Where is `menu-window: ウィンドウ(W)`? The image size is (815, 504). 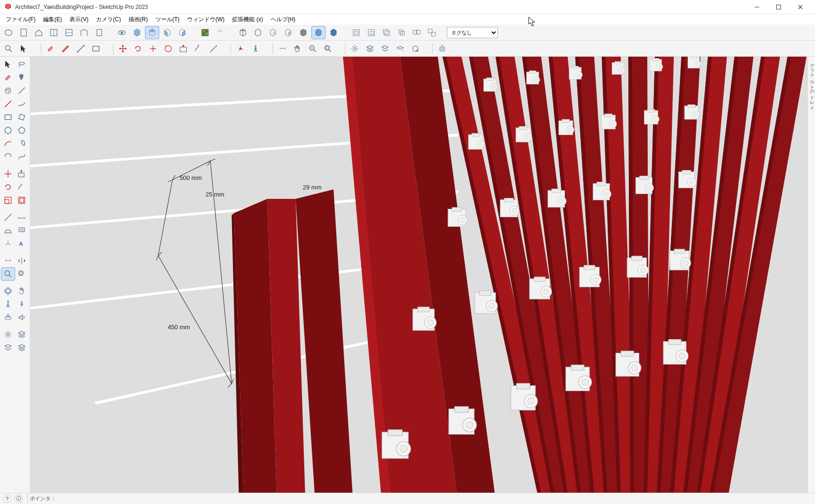 menu-window: ウィンドウ(W) is located at coordinates (206, 20).